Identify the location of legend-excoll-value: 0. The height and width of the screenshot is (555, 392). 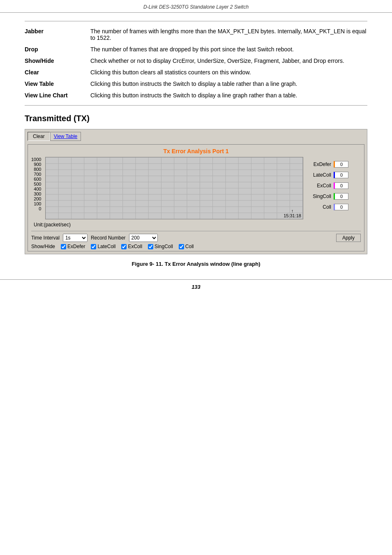
(341, 186).